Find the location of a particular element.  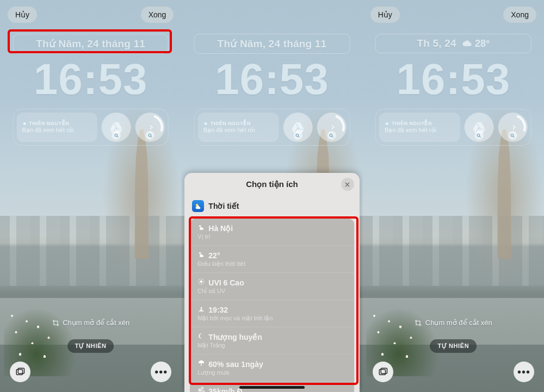

close-button is located at coordinates (348, 184).